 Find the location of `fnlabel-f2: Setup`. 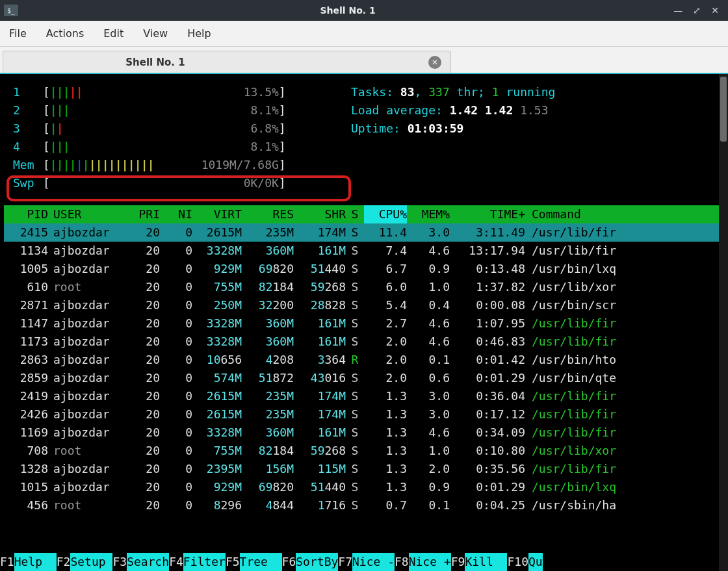

fnlabel-f2: Setup is located at coordinates (91, 562).